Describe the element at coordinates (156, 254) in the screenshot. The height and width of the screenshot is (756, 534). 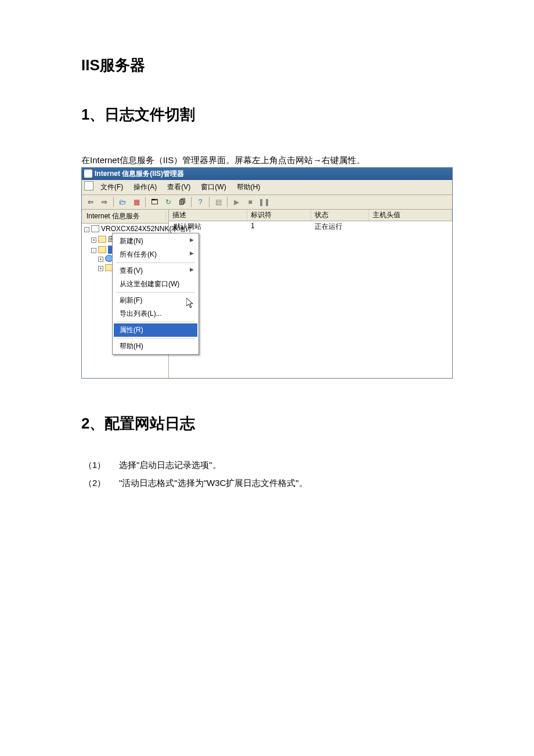
I see `menu-all-tasks: 所有任务(K)` at that location.